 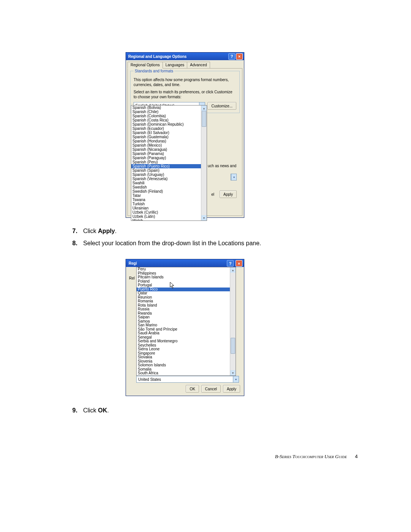 What do you see at coordinates (169, 116) in the screenshot?
I see `list-item: Spanish (Colombia)` at bounding box center [169, 116].